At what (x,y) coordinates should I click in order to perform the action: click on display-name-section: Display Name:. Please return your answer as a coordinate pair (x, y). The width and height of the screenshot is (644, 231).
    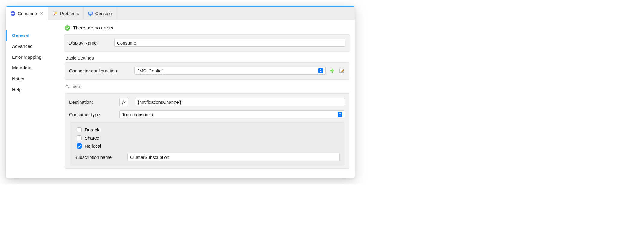
    Looking at the image, I should click on (207, 43).